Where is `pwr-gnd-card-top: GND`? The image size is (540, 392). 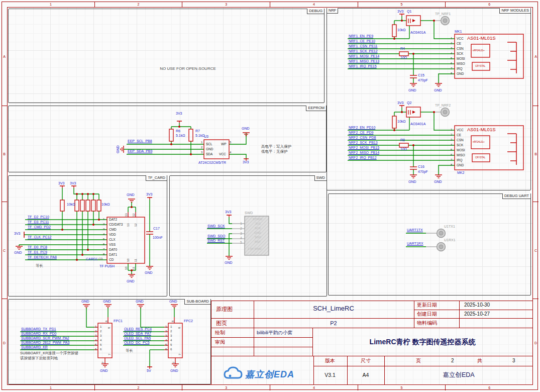
pwr-gnd-card-top: GND is located at coordinates (131, 195).